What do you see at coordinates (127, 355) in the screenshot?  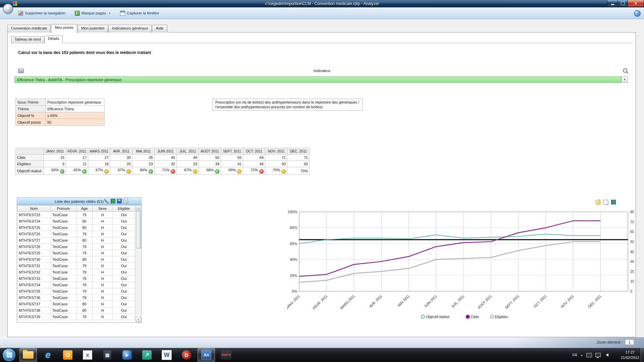 I see `taskbar-media-player: ▶` at bounding box center [127, 355].